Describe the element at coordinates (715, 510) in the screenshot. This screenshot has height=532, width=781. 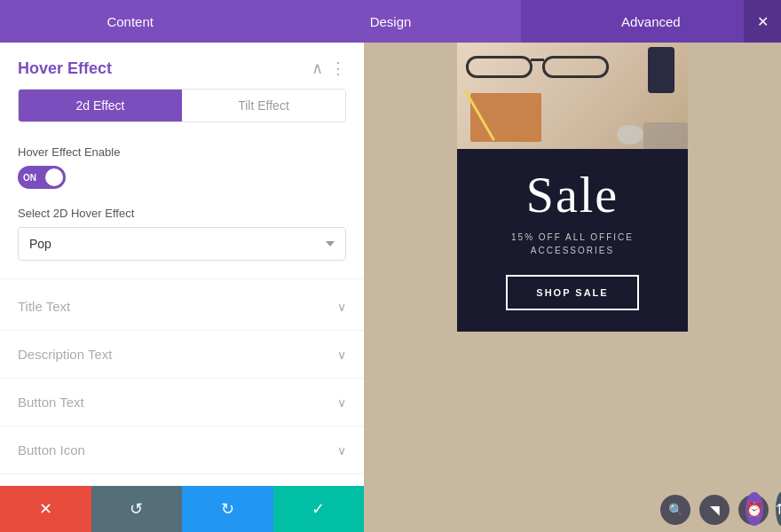
I see `layers-icon: ◥` at that location.